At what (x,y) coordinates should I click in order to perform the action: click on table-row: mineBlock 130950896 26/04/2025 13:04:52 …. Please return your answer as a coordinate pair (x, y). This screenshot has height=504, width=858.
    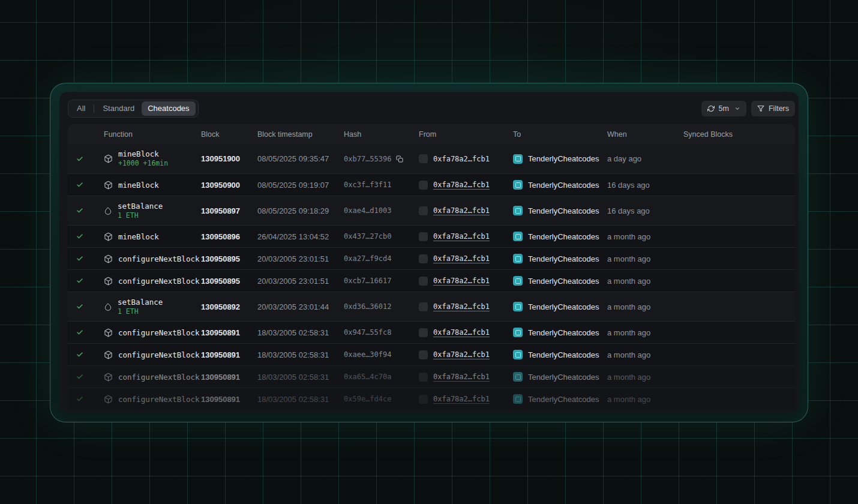
    Looking at the image, I should click on (431, 236).